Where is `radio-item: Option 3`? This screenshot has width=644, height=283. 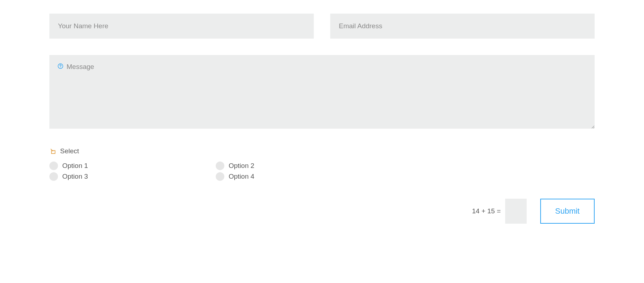
radio-item: Option 3 is located at coordinates (127, 177).